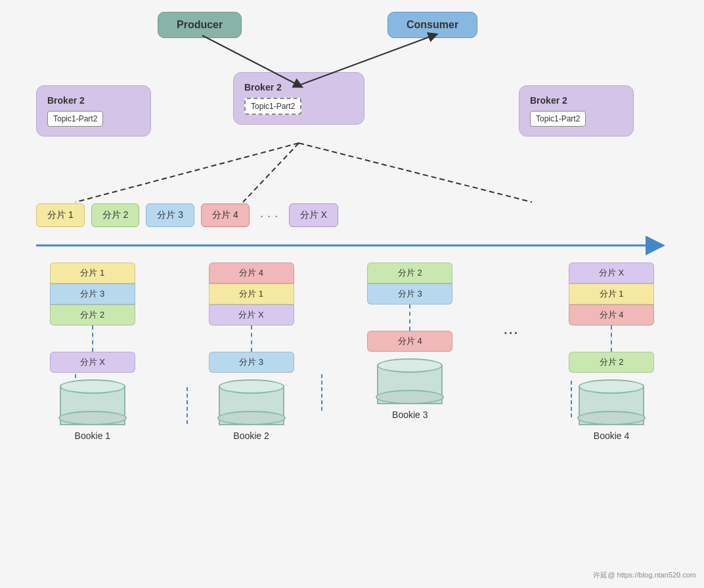 The image size is (704, 588). I want to click on stack-top-2: 分片 4 分片 1 分片 X, so click(252, 294).